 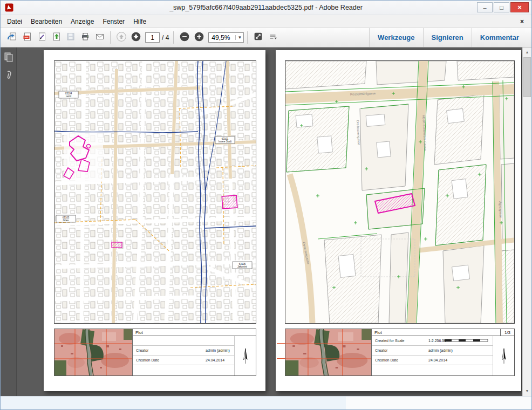 What do you see at coordinates (70, 38) in the screenshot?
I see `save-button` at bounding box center [70, 38].